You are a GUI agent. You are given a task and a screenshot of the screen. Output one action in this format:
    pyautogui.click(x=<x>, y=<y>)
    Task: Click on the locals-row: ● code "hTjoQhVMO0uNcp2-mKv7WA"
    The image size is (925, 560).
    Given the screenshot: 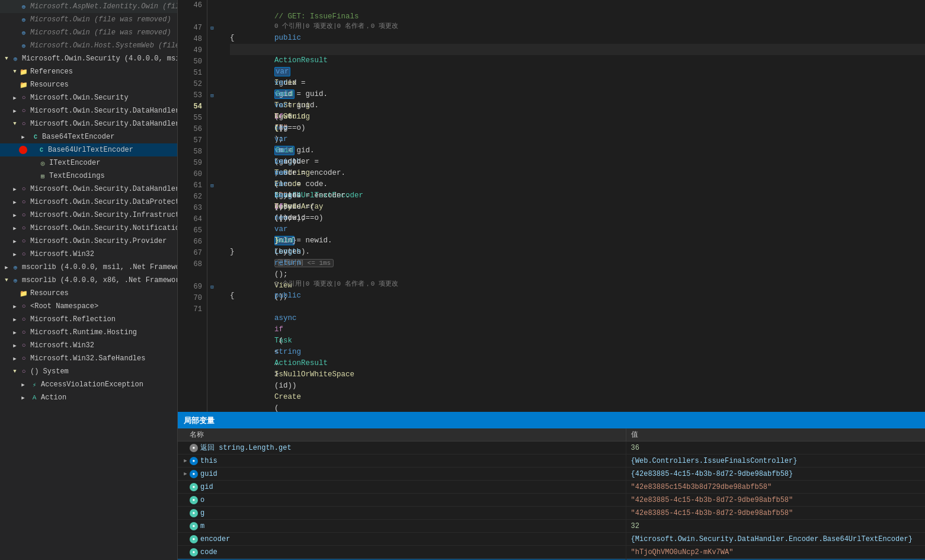 What is the action you would take?
    pyautogui.click(x=551, y=552)
    